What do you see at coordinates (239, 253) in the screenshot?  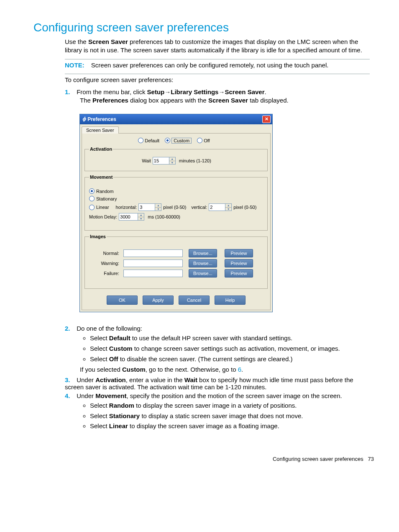 I see `preview-normal-button: Preview` at bounding box center [239, 253].